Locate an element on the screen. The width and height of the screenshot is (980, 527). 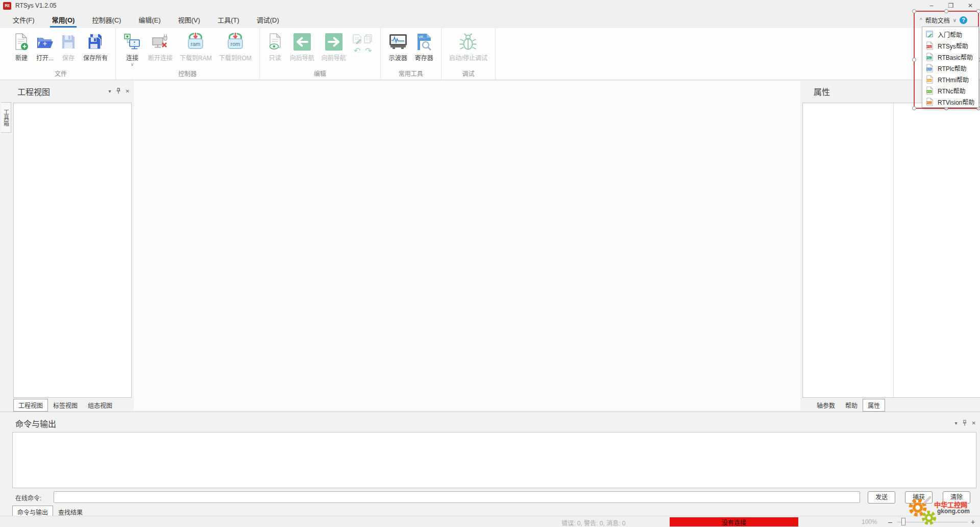
chevron-down-icon: ∨ is located at coordinates (954, 20).